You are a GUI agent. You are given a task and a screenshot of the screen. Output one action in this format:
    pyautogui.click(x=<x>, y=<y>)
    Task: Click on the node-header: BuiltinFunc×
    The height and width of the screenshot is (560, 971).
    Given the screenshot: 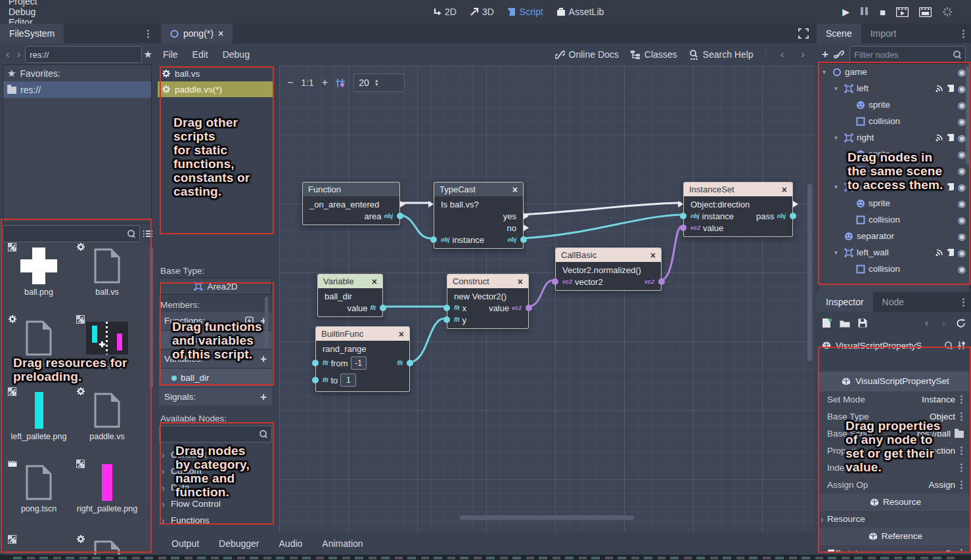 What is the action you would take?
    pyautogui.click(x=363, y=334)
    